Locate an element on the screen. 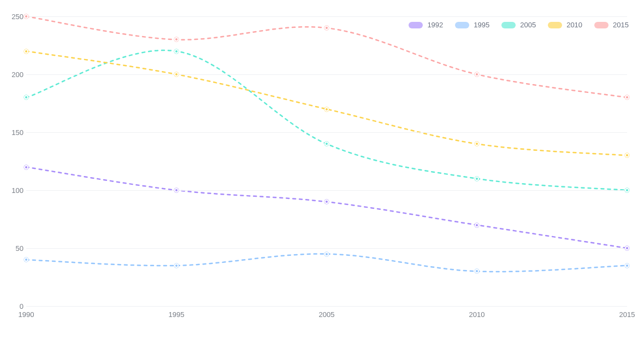 The image size is (644, 346). y-tick-label: 100 is located at coordinates (13, 190).